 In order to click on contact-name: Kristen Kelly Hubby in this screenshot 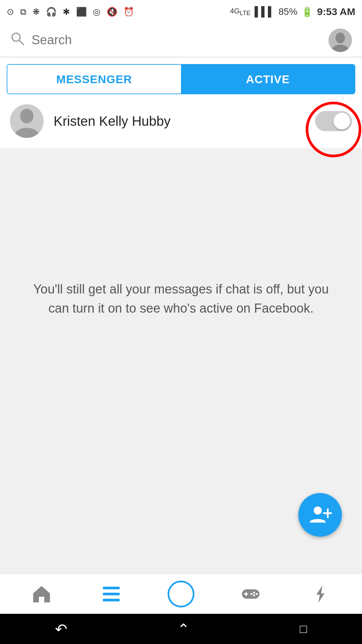, I will do `click(179, 121)`.